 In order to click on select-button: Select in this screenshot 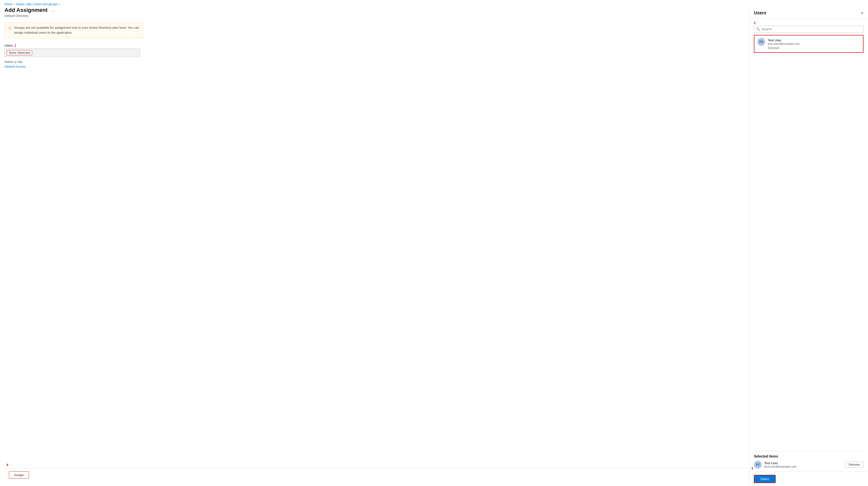, I will do `click(765, 479)`.